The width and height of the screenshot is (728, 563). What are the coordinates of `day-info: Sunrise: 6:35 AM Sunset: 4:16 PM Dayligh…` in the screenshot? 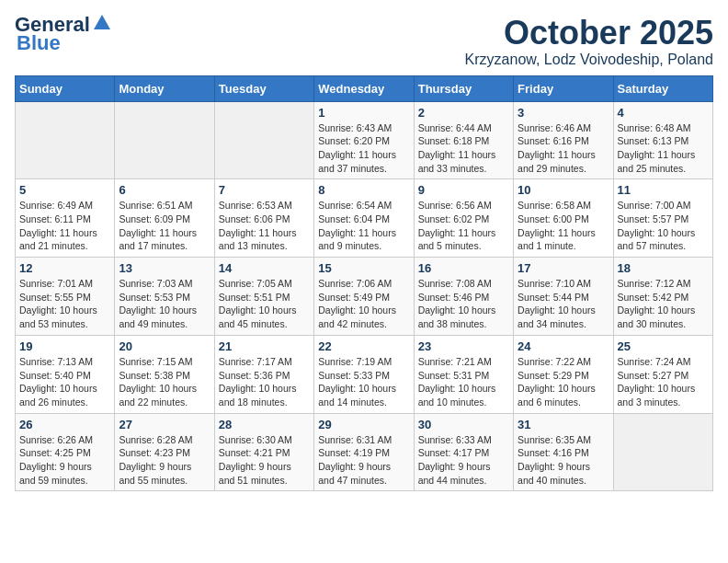 It's located at (563, 460).